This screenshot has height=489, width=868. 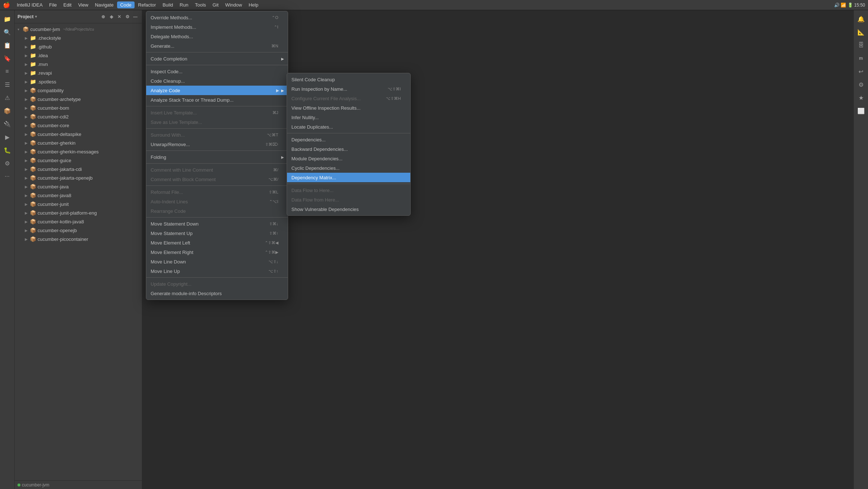 What do you see at coordinates (7, 45) in the screenshot?
I see `vcs-icon: 📋` at bounding box center [7, 45].